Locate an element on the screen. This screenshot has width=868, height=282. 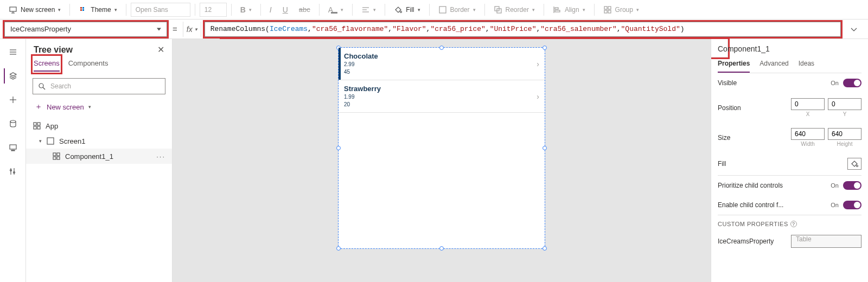
rail-data is located at coordinates (13, 124).